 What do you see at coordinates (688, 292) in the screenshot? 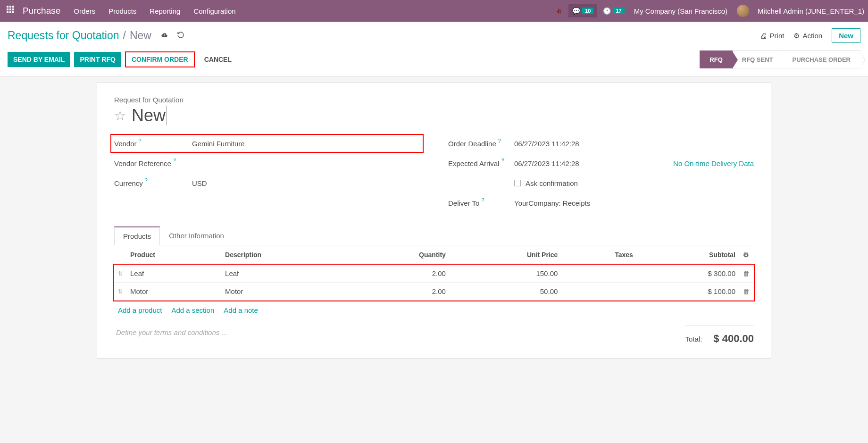
I see `cell-subtotal: $ 100.00` at bounding box center [688, 292].